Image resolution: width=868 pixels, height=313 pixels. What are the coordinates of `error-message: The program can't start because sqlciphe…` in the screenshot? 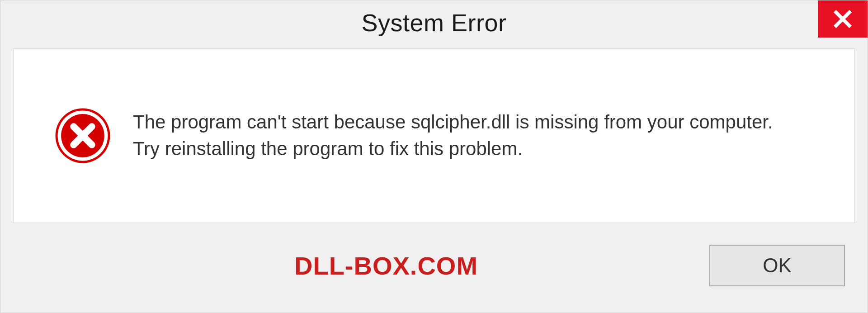 It's located at (487, 136).